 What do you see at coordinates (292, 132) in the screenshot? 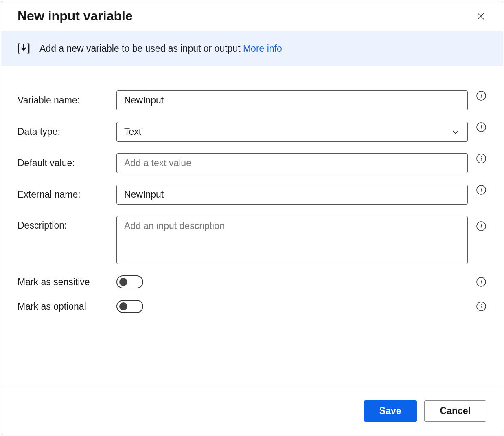
I see `data-type-select: Text` at bounding box center [292, 132].